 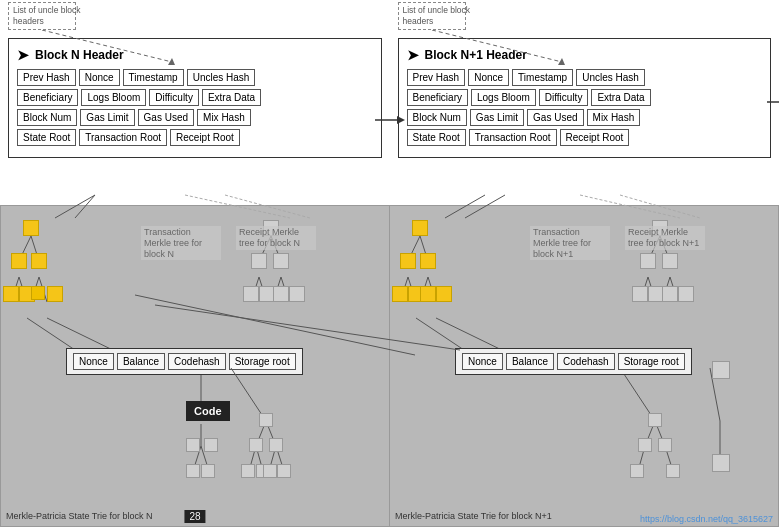 I want to click on gray-l2-n, so click(x=281, y=261).